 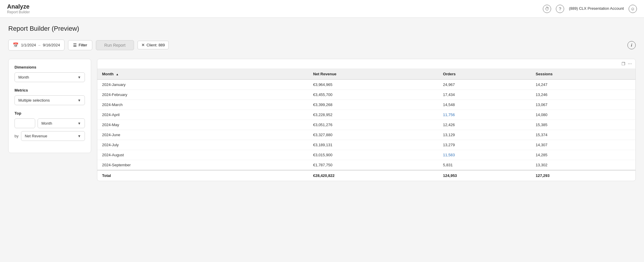 I want to click on cell-net-revenue: €3,964,965, so click(x=373, y=84).